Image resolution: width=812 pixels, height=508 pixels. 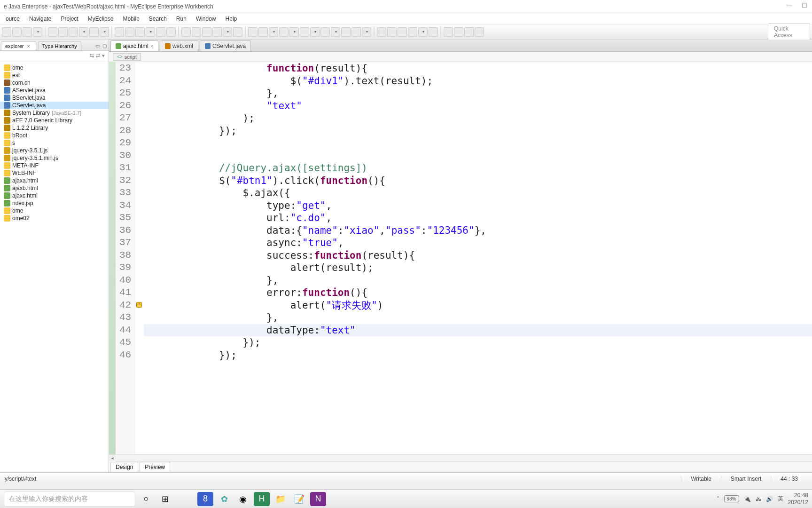 I want to click on tree-item-aservlet-java: AServlet.java, so click(x=55, y=90).